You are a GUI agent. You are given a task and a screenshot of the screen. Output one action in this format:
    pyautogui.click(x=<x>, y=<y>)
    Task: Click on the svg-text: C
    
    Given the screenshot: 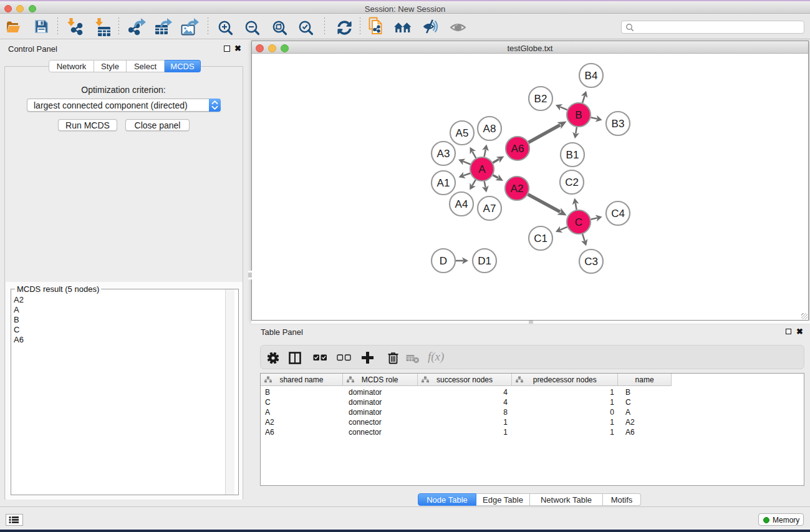 What is the action you would take?
    pyautogui.click(x=579, y=222)
    